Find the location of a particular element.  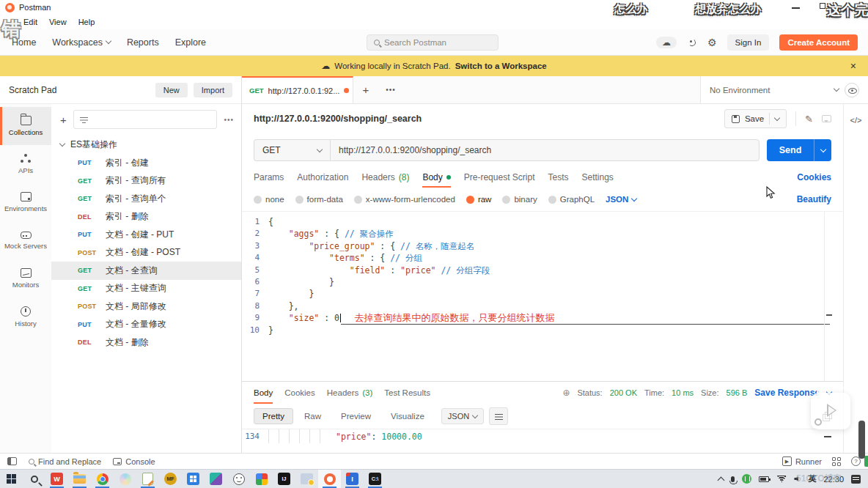

new-tab-button: + is located at coordinates (366, 89).